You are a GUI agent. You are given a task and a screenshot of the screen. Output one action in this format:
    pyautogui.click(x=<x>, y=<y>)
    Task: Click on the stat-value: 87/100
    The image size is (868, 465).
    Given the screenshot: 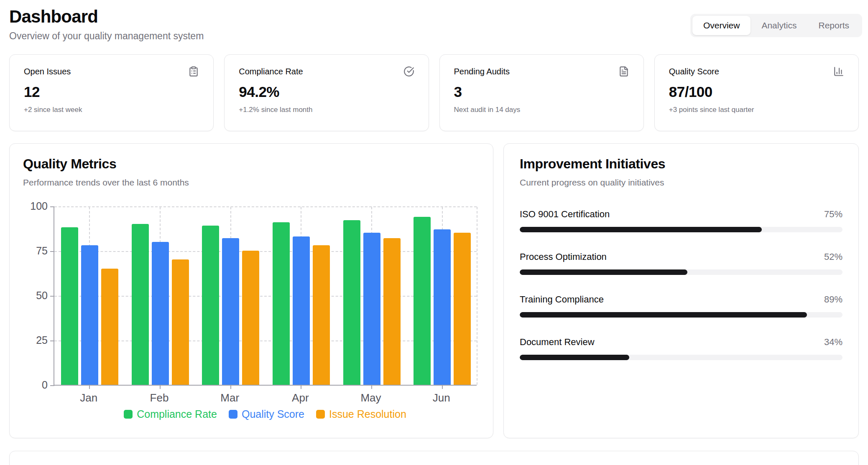 What is the action you would take?
    pyautogui.click(x=757, y=92)
    